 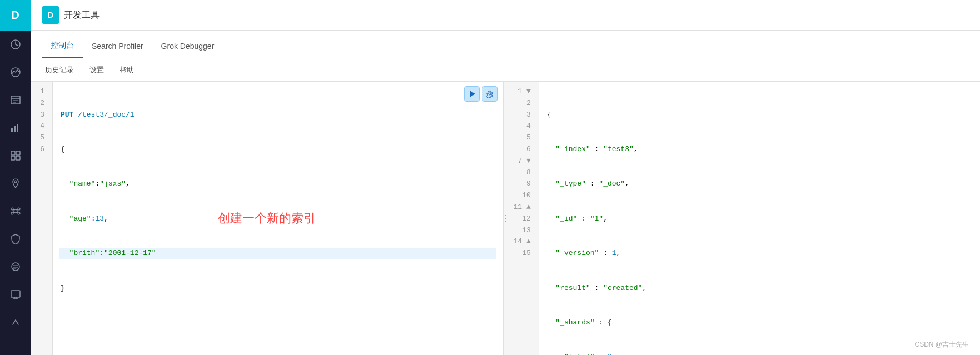 I want to click on sidebar-item-dashboard, so click(x=16, y=72).